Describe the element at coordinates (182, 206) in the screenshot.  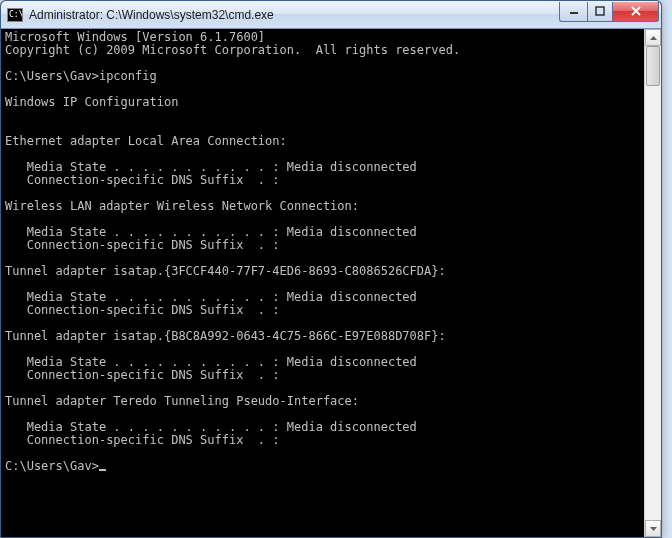
I see `adapter-title: Wireless LAN adapter Wireless Network Co…` at that location.